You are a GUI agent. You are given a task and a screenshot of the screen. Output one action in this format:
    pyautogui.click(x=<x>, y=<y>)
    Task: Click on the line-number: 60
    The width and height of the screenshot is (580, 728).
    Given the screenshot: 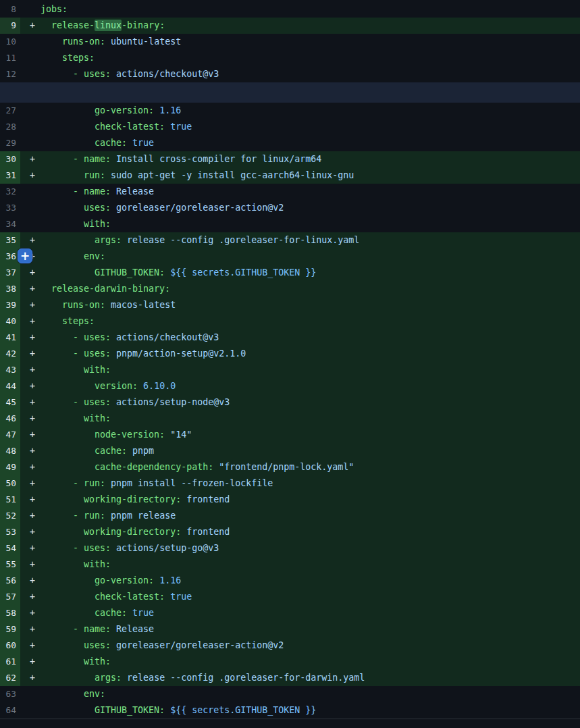 What is the action you would take?
    pyautogui.click(x=10, y=646)
    